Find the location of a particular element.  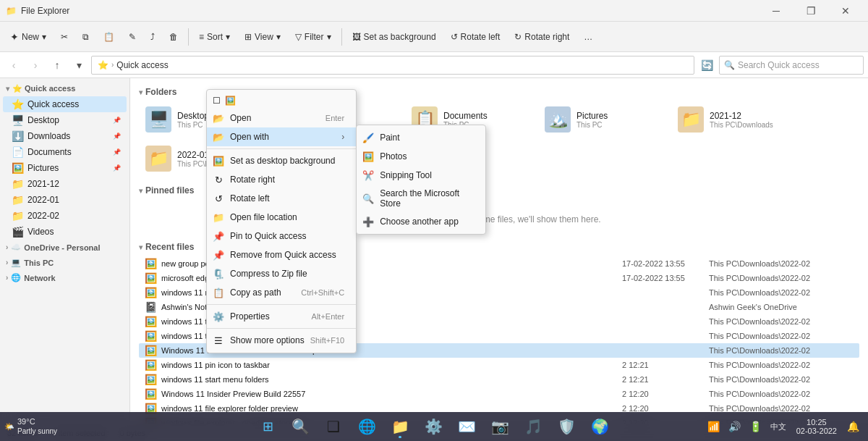

file-row-8: 🖼️ windows 11 pin icon to taskbar 2 12:2… is located at coordinates (499, 365).